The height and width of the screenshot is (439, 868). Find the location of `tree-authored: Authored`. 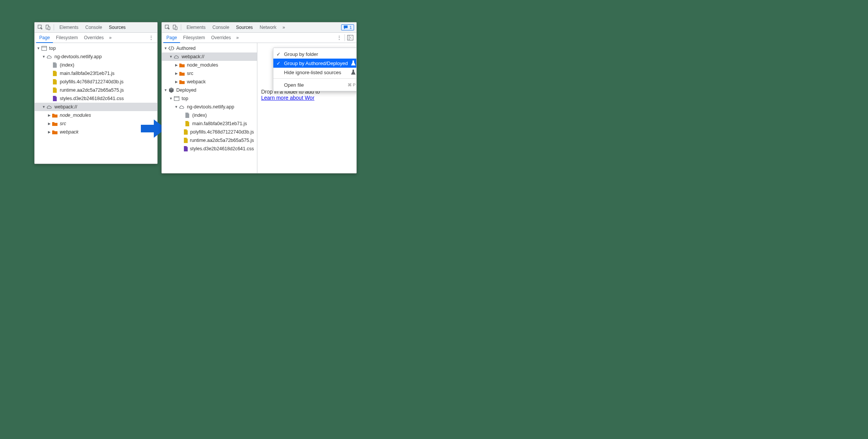

tree-authored: Authored is located at coordinates (209, 48).